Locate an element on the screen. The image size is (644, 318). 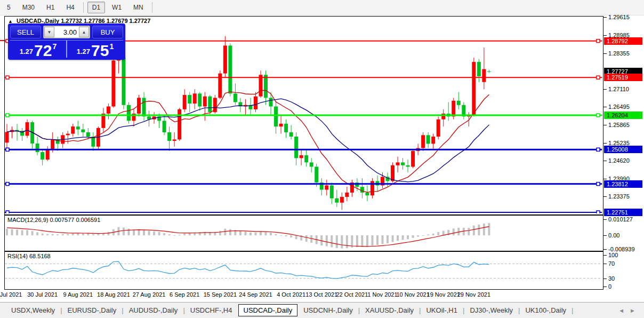
time-axis-label: 19 Nov 2021 is located at coordinates (444, 295).